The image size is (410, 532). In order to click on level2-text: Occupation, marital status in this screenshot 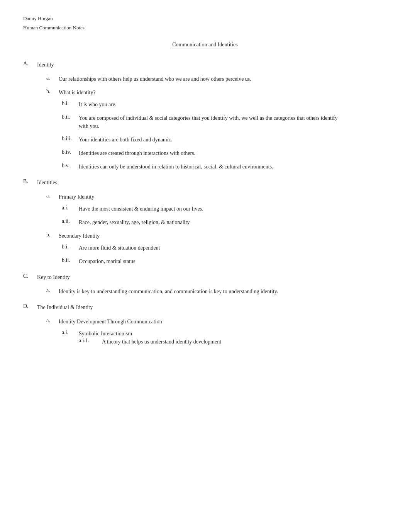, I will do `click(107, 261)`.